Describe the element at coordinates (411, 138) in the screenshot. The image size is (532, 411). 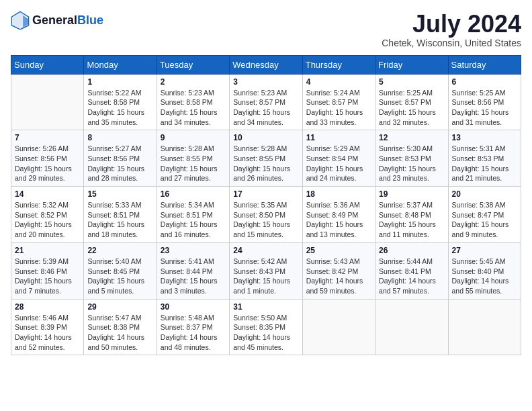
I see `day-number: 12` at that location.